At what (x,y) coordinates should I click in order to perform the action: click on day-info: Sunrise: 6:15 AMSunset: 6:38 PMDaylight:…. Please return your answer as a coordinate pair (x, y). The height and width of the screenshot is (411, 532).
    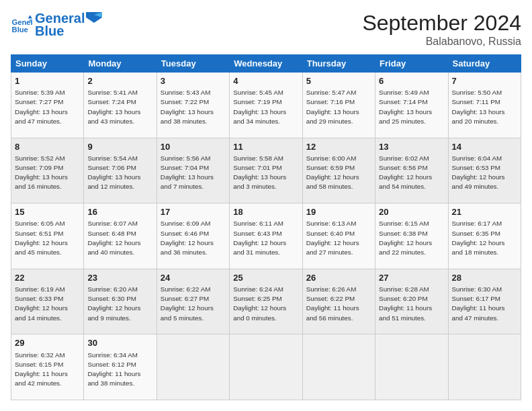
    Looking at the image, I should click on (411, 238).